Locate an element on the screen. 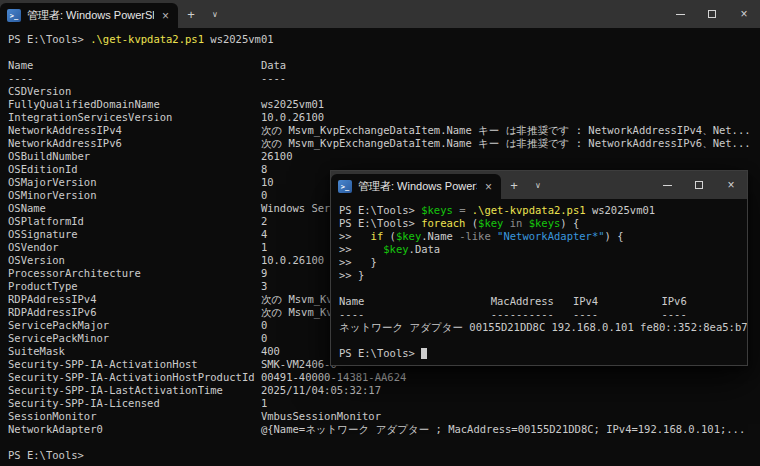  terminal-text: Name is located at coordinates (134, 65).